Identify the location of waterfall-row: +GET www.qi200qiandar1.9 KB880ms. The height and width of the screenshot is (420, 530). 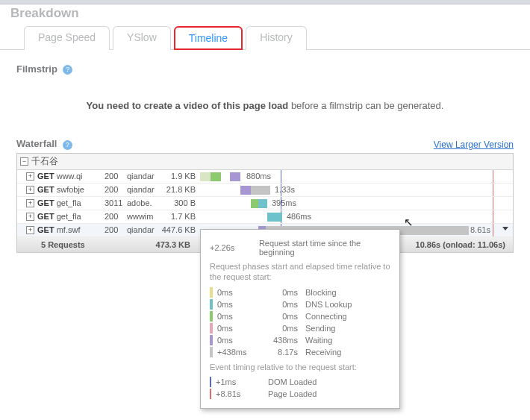
(265, 177).